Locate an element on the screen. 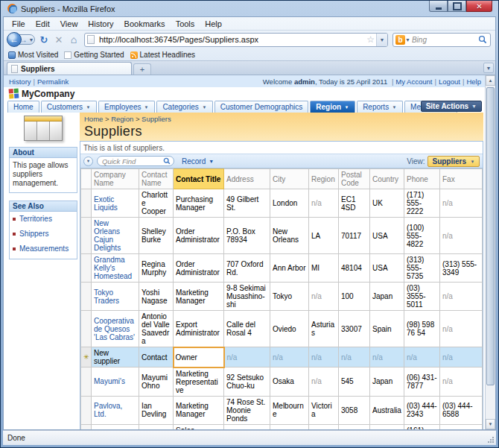 The width and height of the screenshot is (499, 448). link-territories: Territories is located at coordinates (36, 219).